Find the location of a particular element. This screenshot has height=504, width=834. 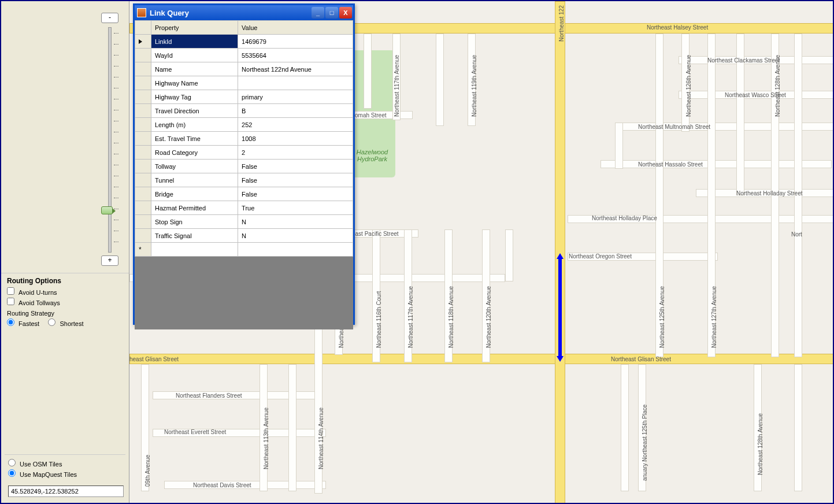

street-label: Northeast Davis Street is located at coordinates (222, 486).